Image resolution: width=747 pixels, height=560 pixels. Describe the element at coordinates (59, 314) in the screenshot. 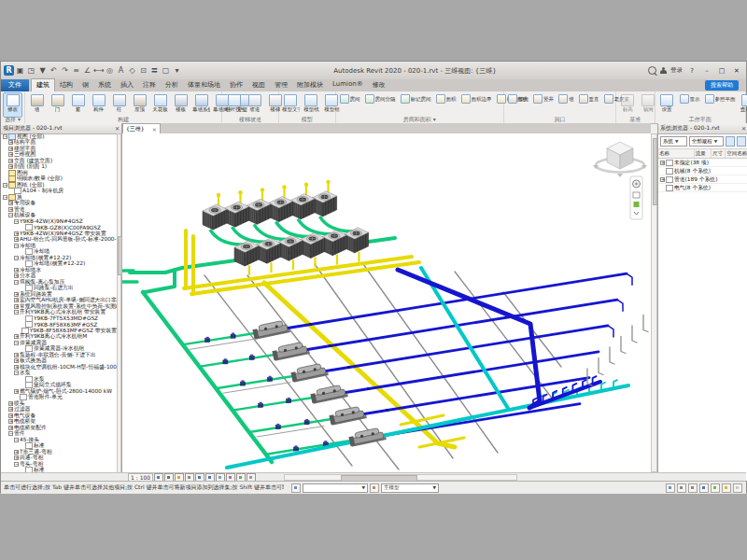

I see `tree-item: −开利Y9KB离心式冷水机组 带安装置` at that location.